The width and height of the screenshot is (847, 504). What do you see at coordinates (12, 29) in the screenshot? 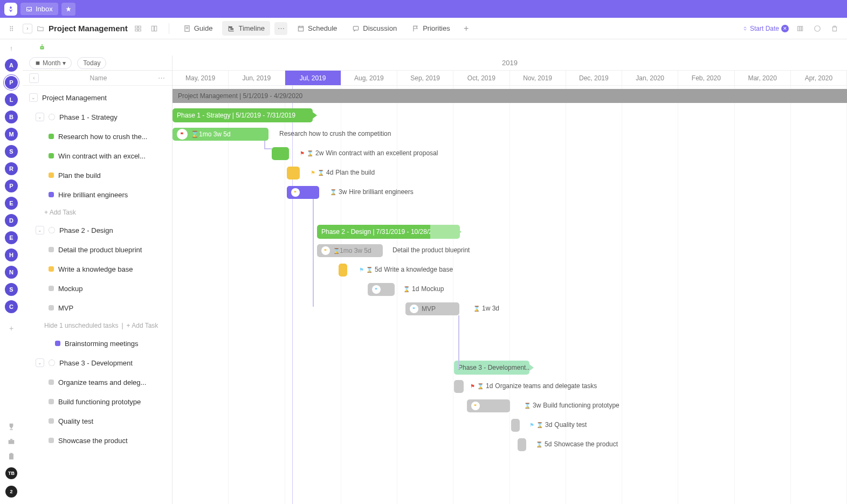
I see `grid-icon` at bounding box center [12, 29].